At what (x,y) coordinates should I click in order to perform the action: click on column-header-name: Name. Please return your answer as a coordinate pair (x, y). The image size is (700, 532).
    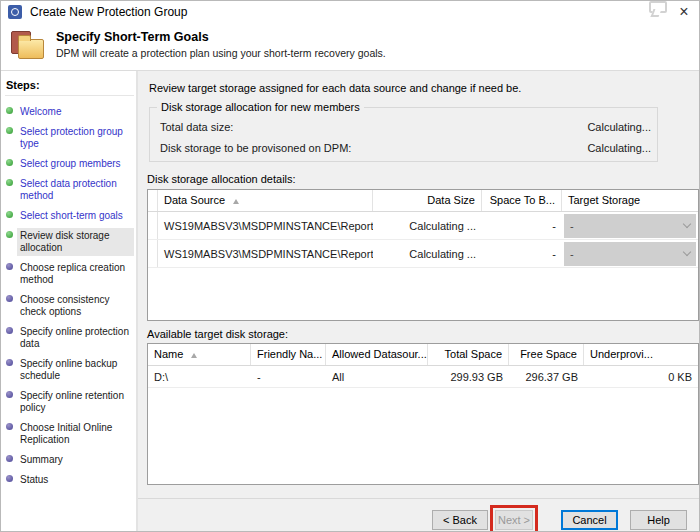
    Looking at the image, I should click on (200, 354).